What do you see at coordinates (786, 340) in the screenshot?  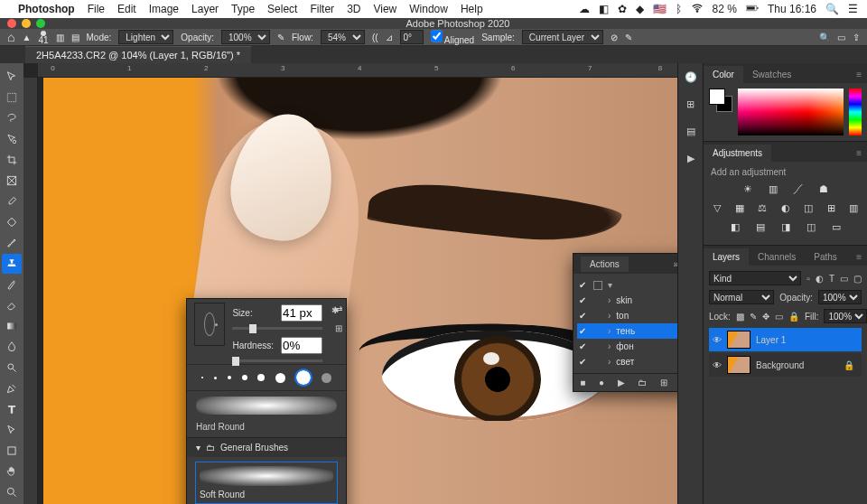 I see `layer-row: 👁 Layer 1` at bounding box center [786, 340].